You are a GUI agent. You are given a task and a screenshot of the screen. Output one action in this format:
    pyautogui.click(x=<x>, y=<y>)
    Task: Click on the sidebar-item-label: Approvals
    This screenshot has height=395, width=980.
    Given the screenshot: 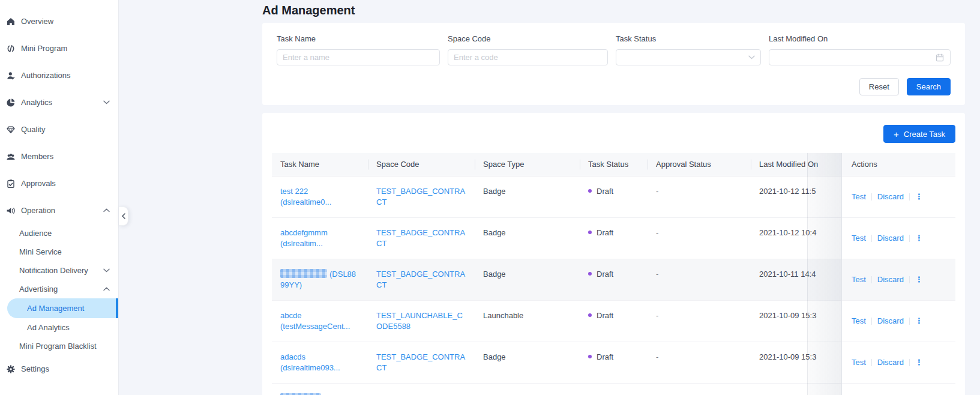 What is the action you would take?
    pyautogui.click(x=38, y=184)
    